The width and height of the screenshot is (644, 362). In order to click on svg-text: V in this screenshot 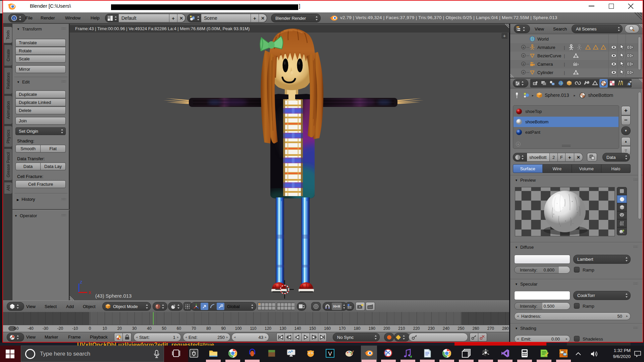, I will do `click(330, 354)`.